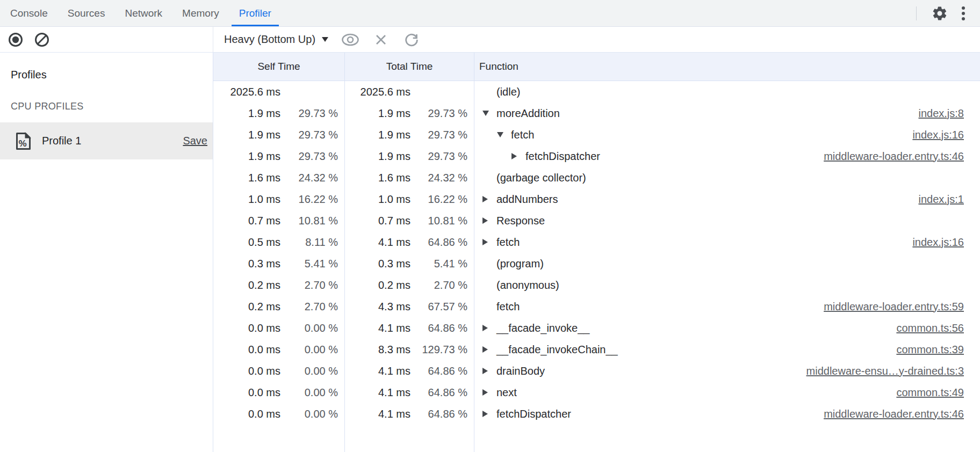 Image resolution: width=980 pixels, height=452 pixels. I want to click on restore-all-button, so click(412, 40).